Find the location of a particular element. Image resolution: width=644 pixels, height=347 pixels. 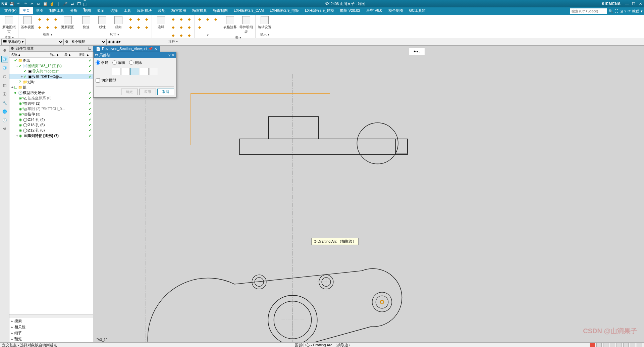

save-icon: 💾 is located at coordinates (12, 4).